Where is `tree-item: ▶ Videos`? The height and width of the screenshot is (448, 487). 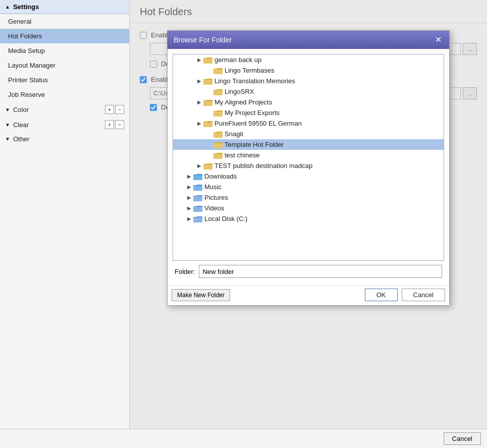 tree-item: ▶ Videos is located at coordinates (308, 208).